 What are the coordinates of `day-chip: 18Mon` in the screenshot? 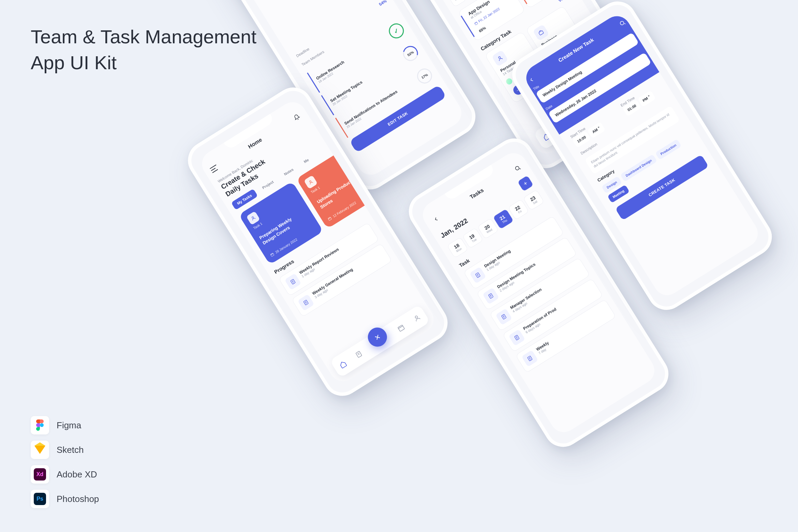 It's located at (456, 3).